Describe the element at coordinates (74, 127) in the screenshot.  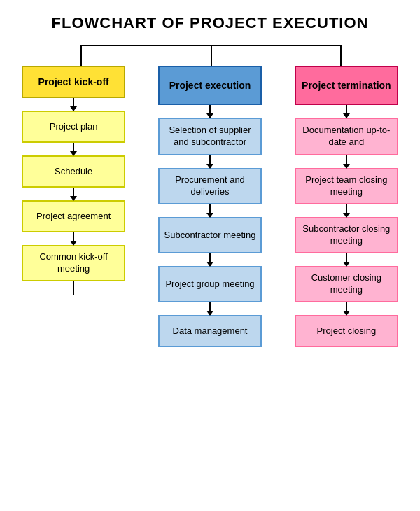
I see `item-project-plan: Project plan` at that location.